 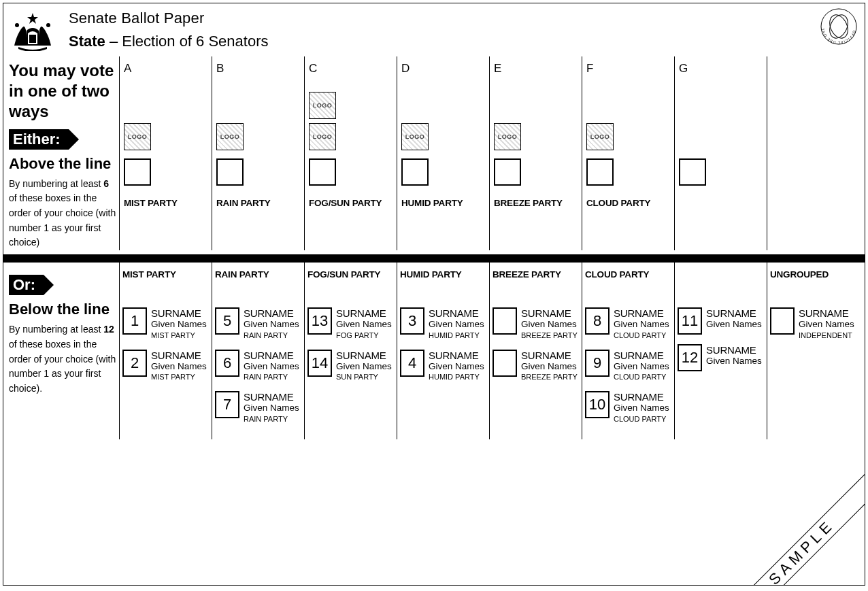 I want to click on below-column: 11SURNAMEGiven Names12SURNAMEGiven Names, so click(x=720, y=351).